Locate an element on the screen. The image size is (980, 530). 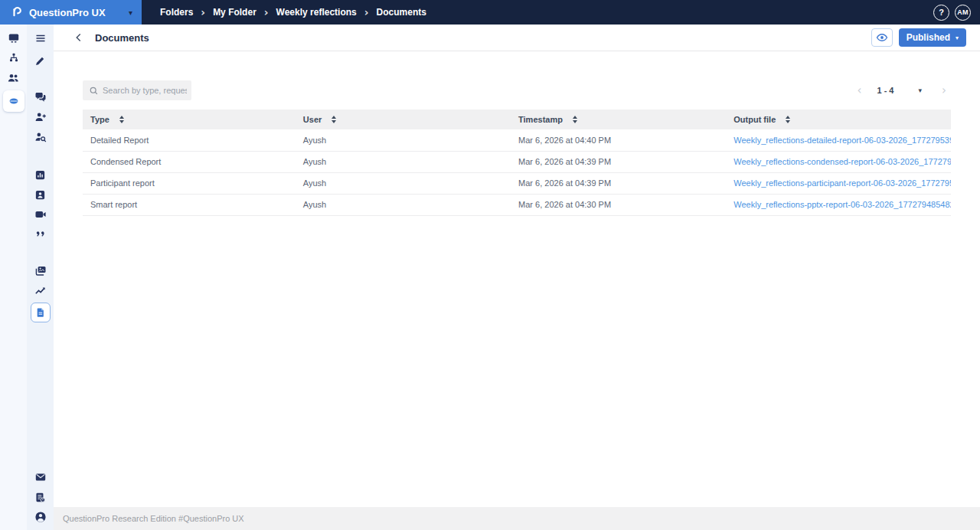
page-range: 1 - 4 is located at coordinates (885, 90).